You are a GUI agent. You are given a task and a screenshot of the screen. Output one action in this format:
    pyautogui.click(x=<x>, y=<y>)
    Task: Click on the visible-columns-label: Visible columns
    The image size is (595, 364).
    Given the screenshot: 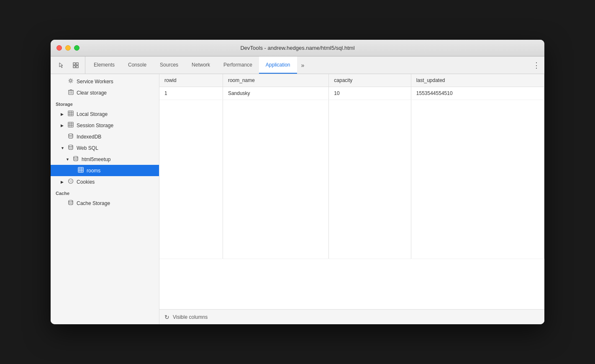 What is the action you would take?
    pyautogui.click(x=190, y=317)
    